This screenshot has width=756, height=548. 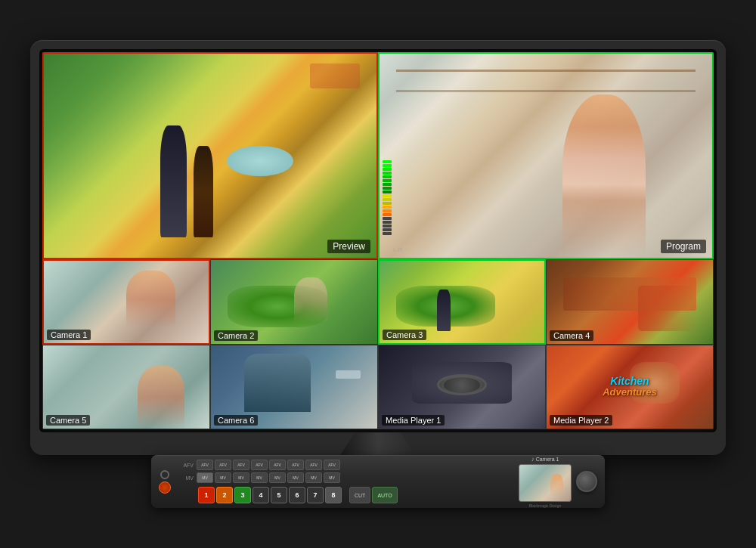 I want to click on auto-button: AUTO, so click(x=384, y=495).